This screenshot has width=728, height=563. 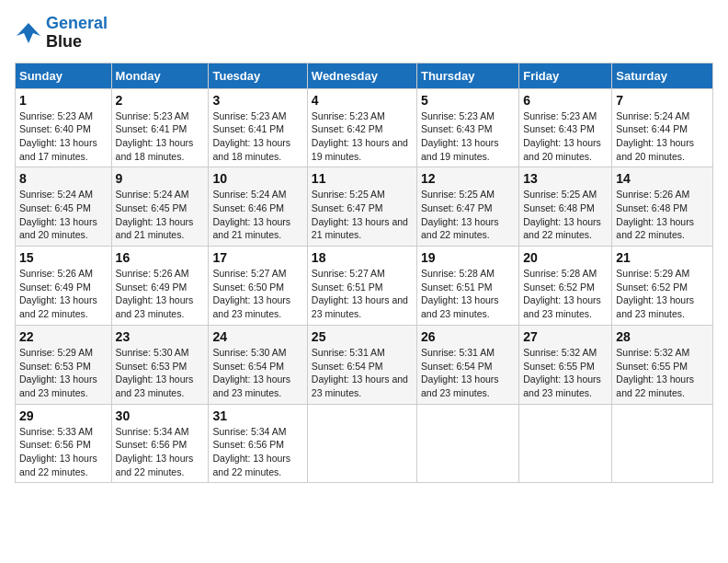 I want to click on day-number: 19, so click(x=468, y=258).